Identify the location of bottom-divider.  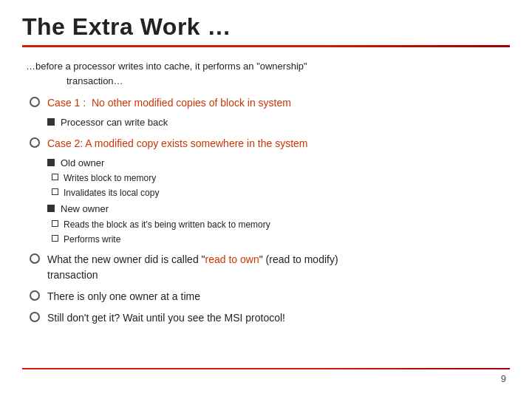
(266, 369).